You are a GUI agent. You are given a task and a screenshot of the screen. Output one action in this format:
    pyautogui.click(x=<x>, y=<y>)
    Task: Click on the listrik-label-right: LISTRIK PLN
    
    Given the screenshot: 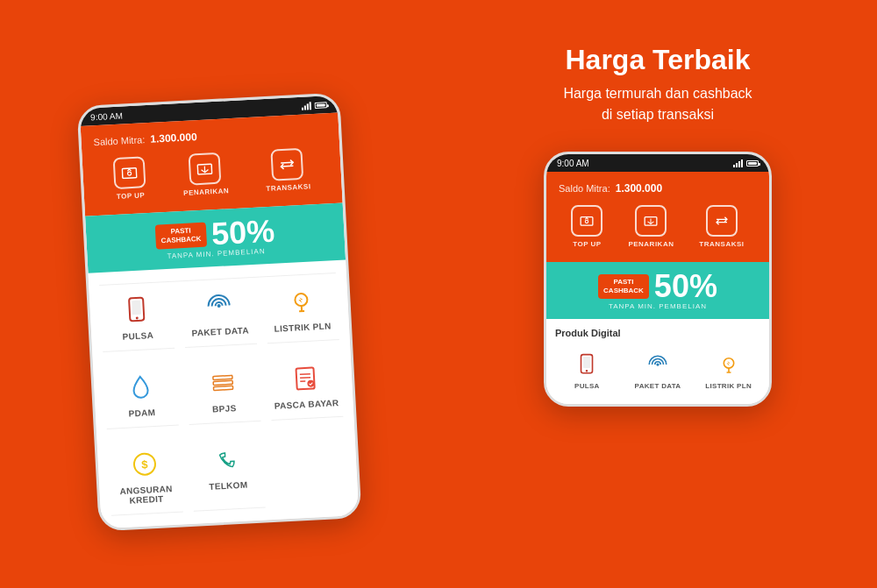 What is the action you would take?
    pyautogui.click(x=728, y=386)
    